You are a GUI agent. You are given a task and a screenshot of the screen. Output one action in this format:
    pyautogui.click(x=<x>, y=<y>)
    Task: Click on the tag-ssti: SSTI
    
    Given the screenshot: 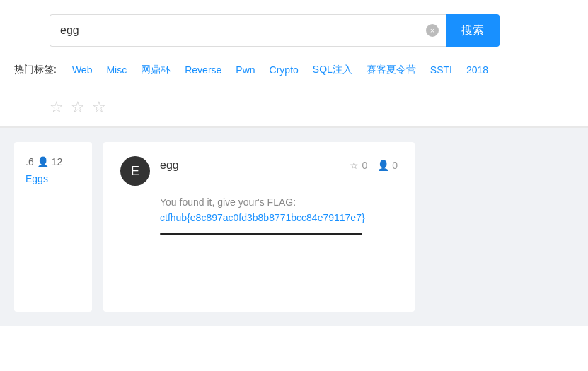 What is the action you would take?
    pyautogui.click(x=442, y=70)
    